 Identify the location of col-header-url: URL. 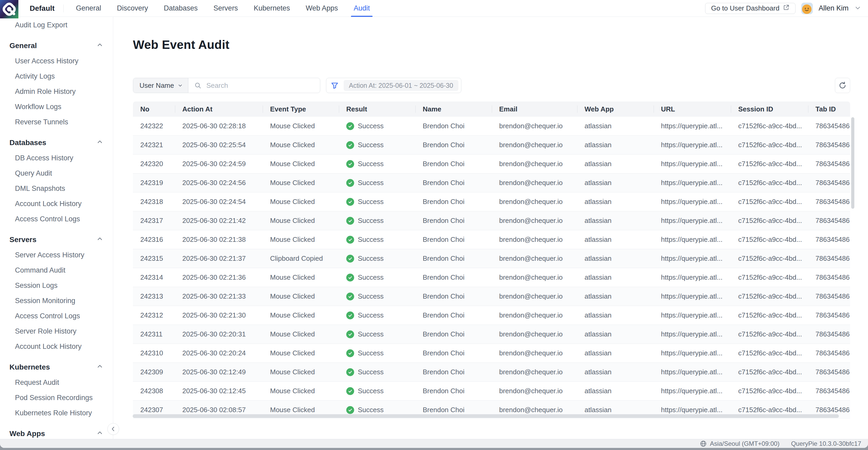
(692, 109).